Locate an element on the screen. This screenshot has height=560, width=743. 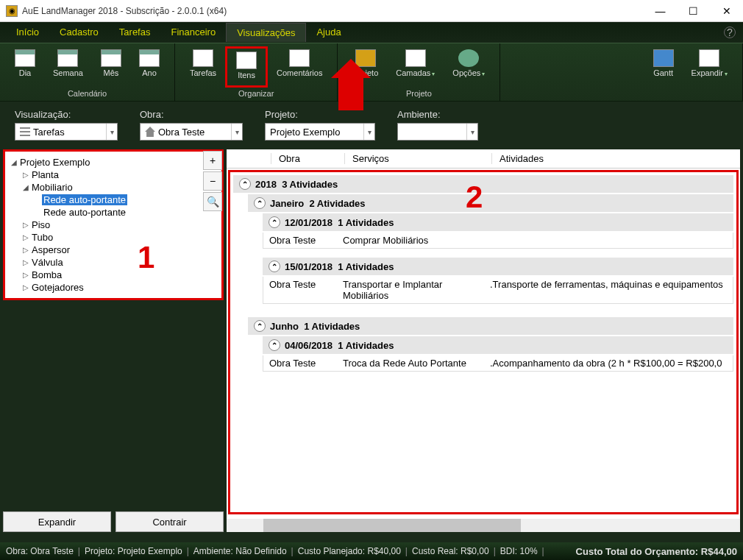
tree-search-button: 🔍 is located at coordinates (213, 202).